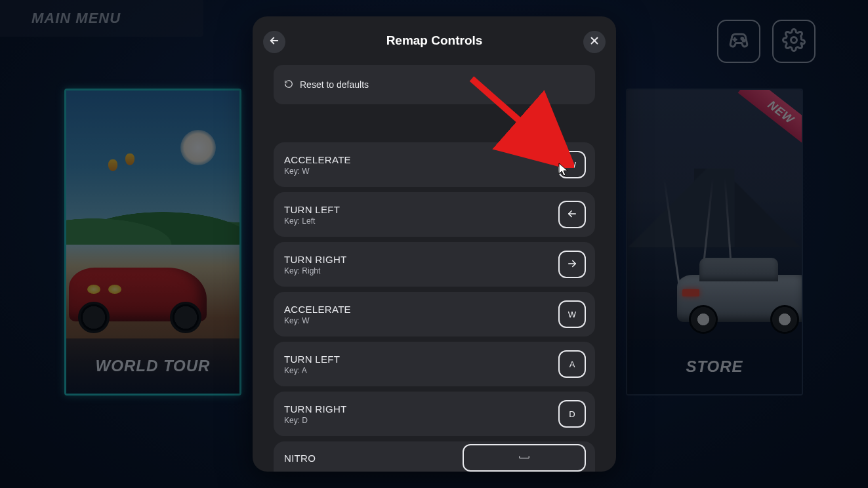  I want to click on control-key-label: Key: D, so click(316, 420).